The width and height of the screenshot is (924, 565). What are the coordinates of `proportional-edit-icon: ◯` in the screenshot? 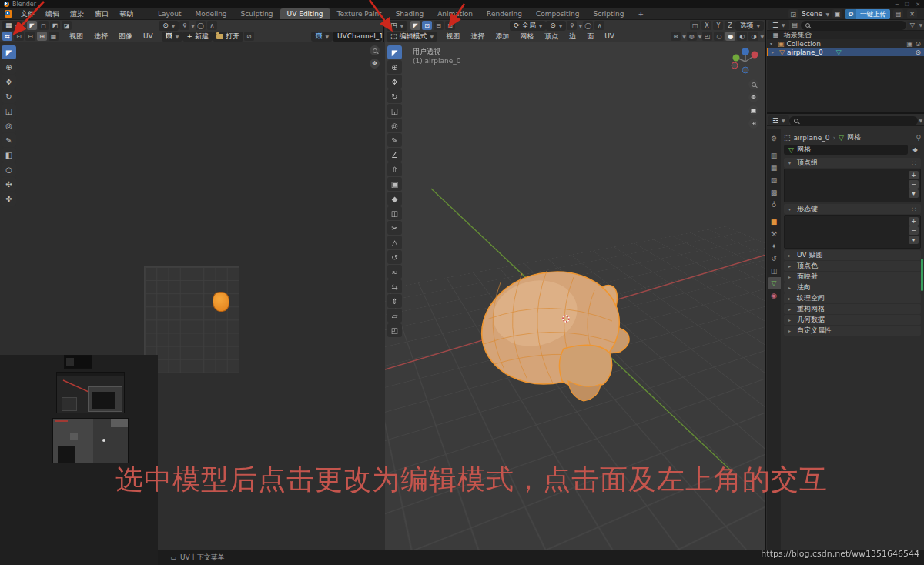 It's located at (588, 25).